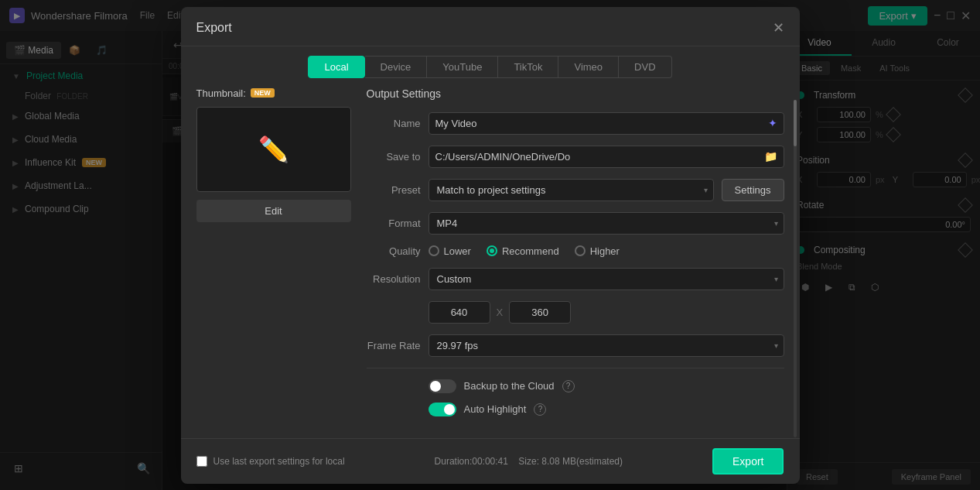  I want to click on resolution-label: Resolution, so click(394, 279).